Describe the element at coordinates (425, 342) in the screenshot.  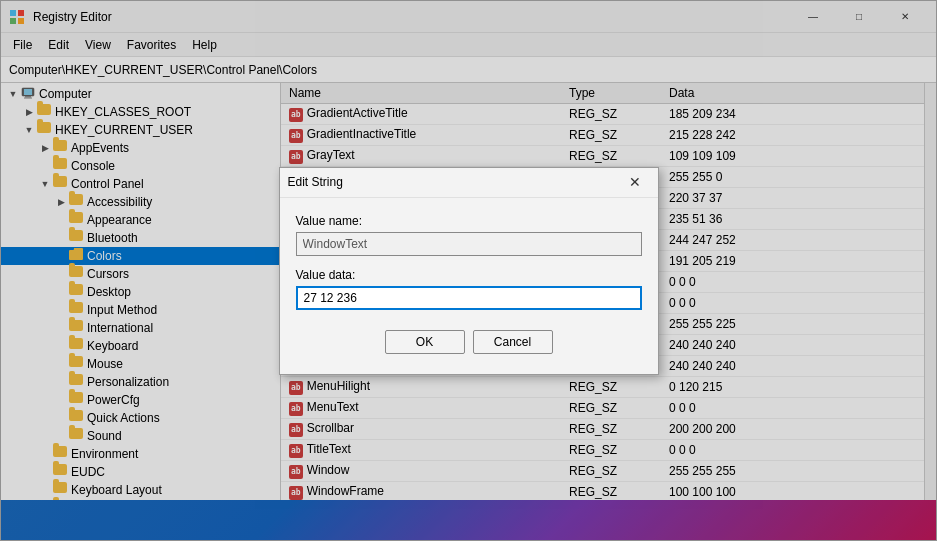
I see `ok-button: OK` at that location.